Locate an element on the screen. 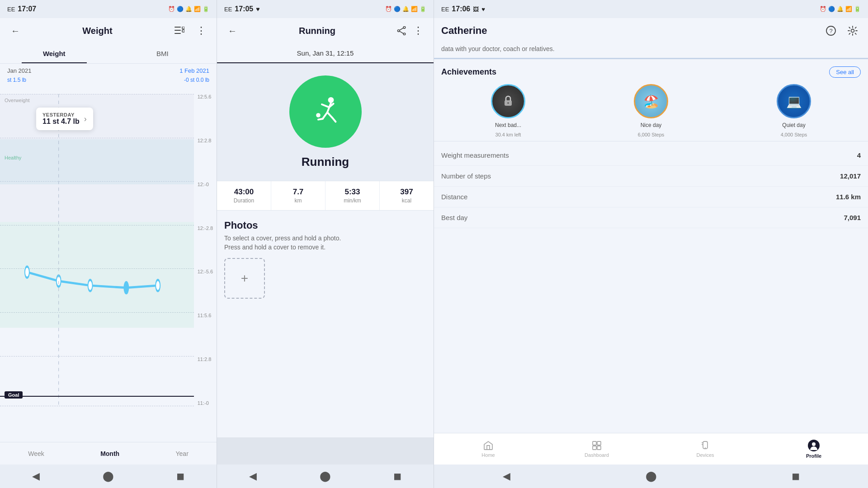  add-photo-button: + is located at coordinates (245, 278).